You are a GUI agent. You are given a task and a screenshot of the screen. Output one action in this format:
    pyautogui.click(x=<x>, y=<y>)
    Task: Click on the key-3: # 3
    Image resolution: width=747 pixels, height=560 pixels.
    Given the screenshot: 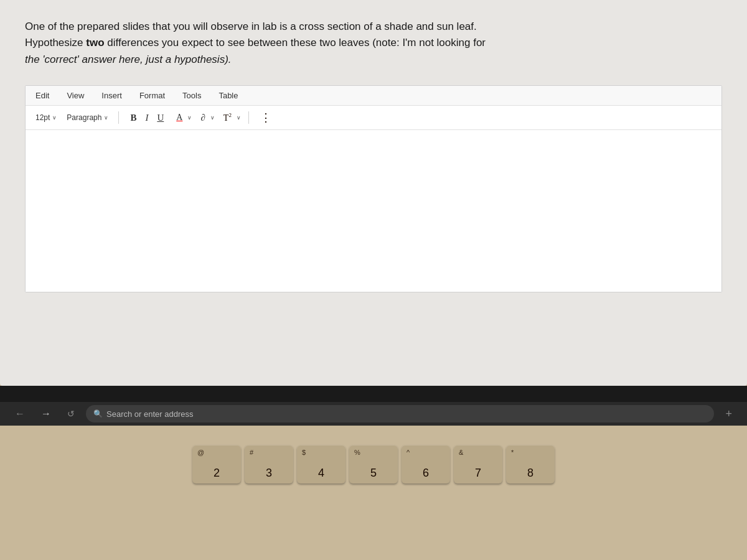 What is the action you would take?
    pyautogui.click(x=269, y=464)
    